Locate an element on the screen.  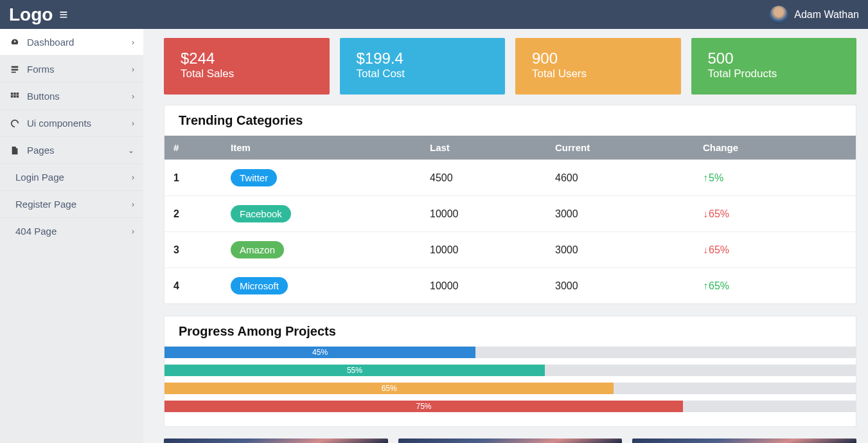
cell-num: 2 is located at coordinates (195, 214).